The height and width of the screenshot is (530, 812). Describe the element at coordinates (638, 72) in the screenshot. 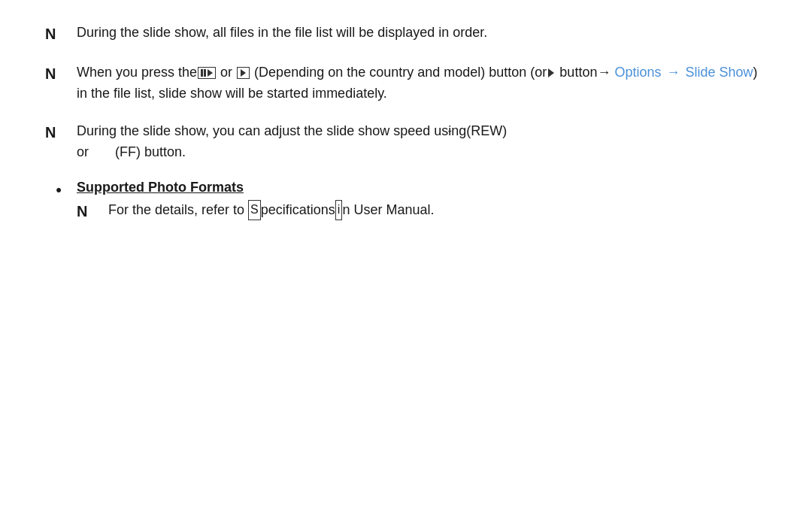

I see `options-link: Options` at that location.